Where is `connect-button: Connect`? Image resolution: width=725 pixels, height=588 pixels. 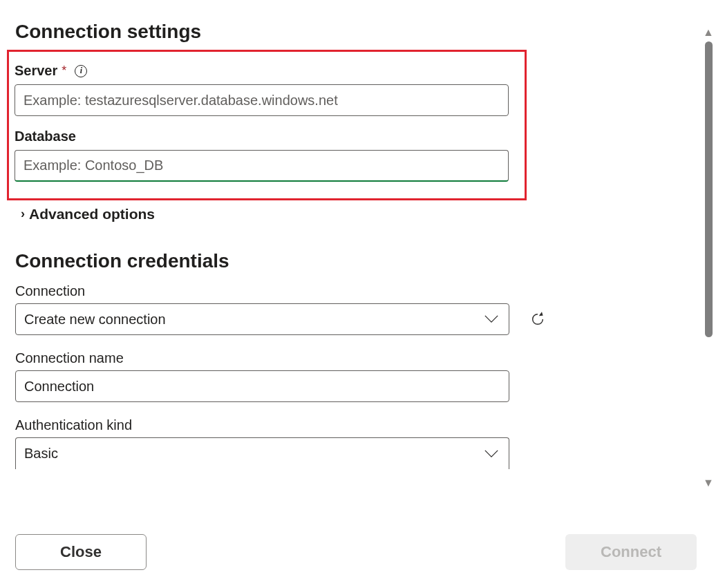
connect-button: Connect is located at coordinates (631, 552).